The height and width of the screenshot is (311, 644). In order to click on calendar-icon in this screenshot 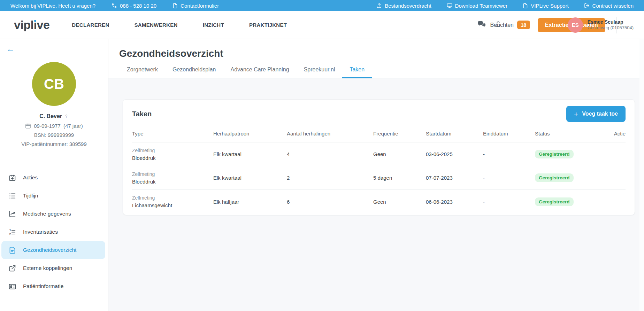, I will do `click(28, 126)`.